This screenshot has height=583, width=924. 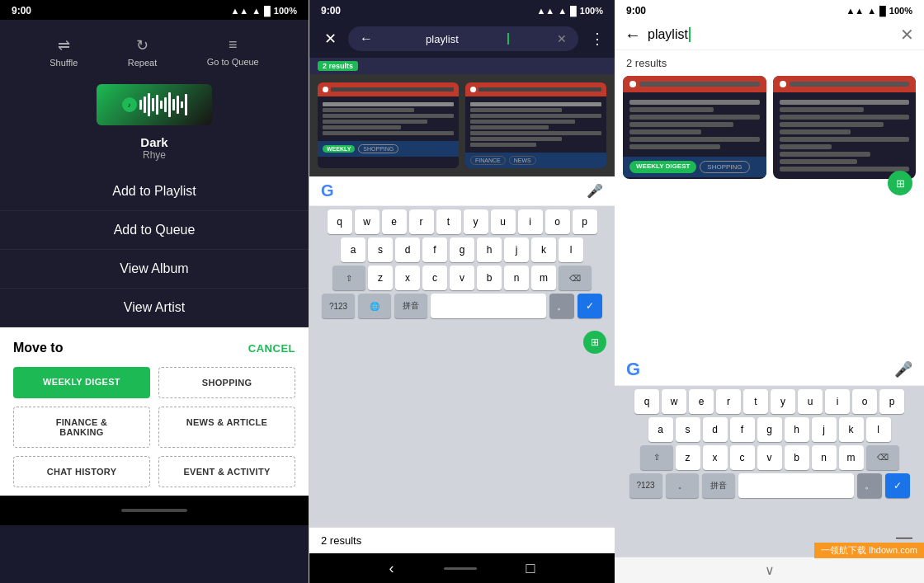 I want to click on result-card-2: FINANCE NEWS, so click(x=536, y=125).